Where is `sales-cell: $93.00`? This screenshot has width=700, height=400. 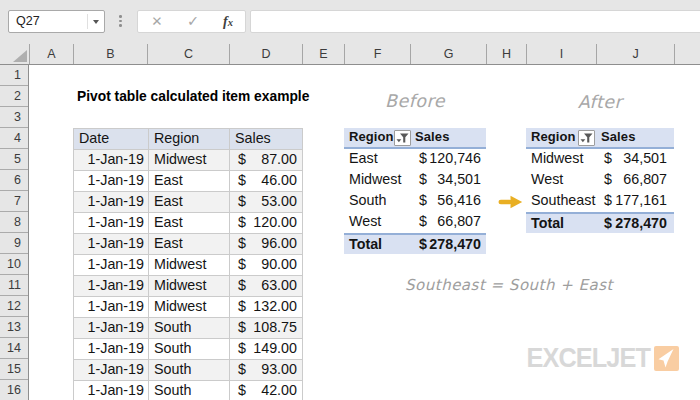
sales-cell: $93.00 is located at coordinates (266, 370).